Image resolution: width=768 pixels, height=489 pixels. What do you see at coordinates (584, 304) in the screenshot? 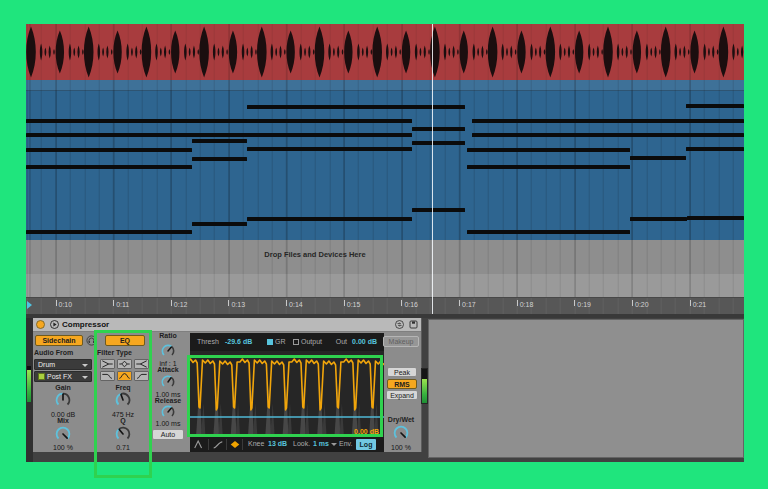
I see `ruler-label: 0:19` at bounding box center [584, 304].